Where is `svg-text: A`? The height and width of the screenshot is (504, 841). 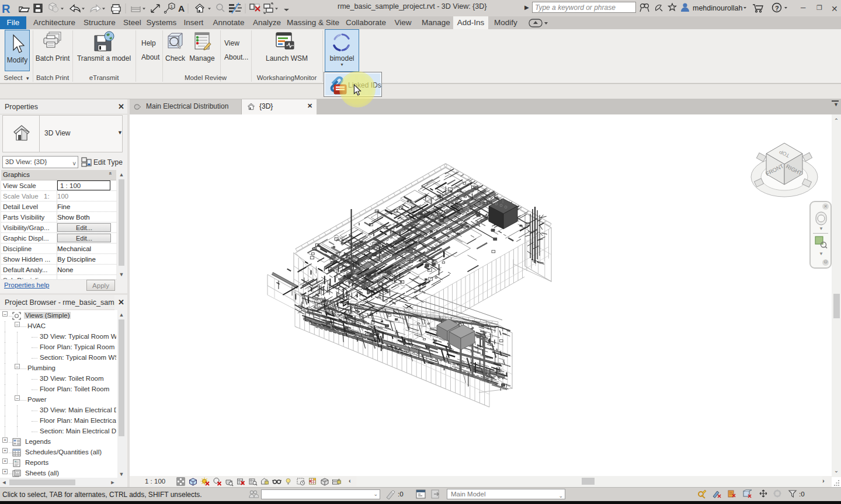 svg-text: A is located at coordinates (181, 8).